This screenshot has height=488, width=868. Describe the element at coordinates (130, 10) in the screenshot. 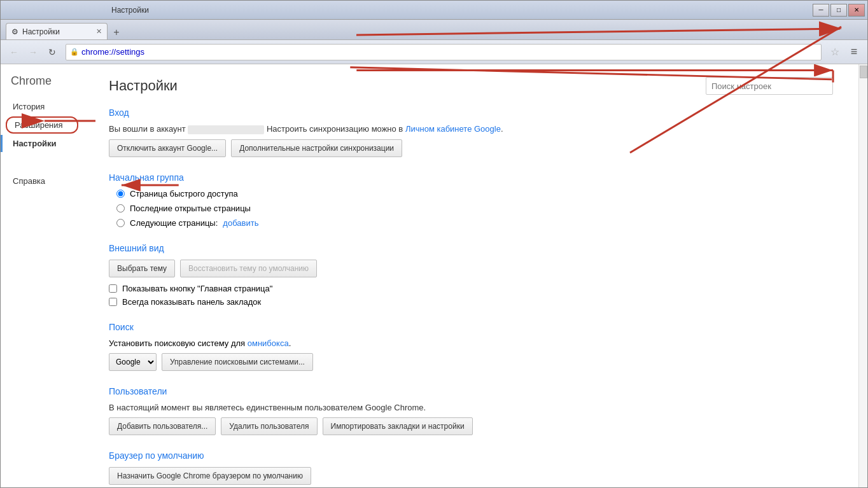

I see `window-title: Настройки` at that location.